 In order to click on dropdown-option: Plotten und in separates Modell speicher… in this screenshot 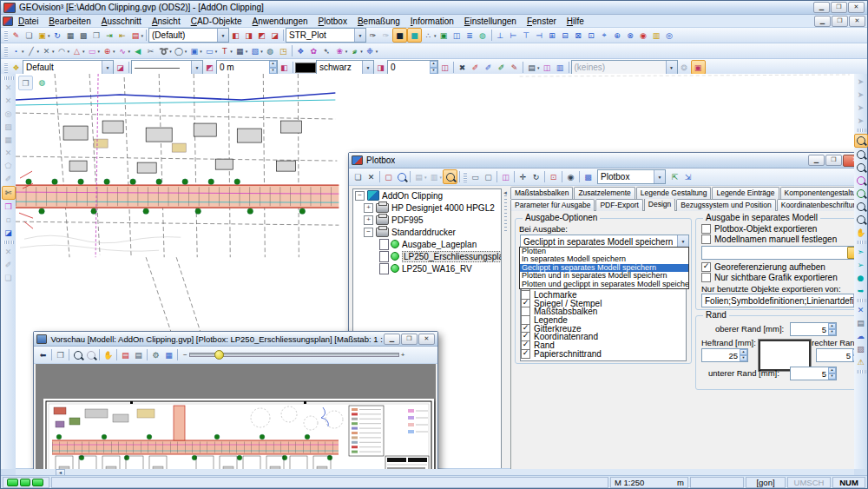, I will do `click(604, 276)`.